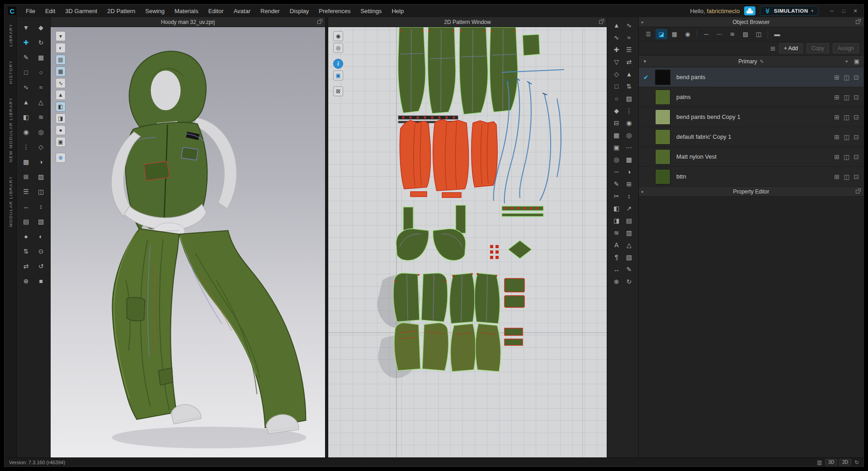  What do you see at coordinates (675, 34) in the screenshot?
I see `print-tab-icon: ▦` at bounding box center [675, 34].